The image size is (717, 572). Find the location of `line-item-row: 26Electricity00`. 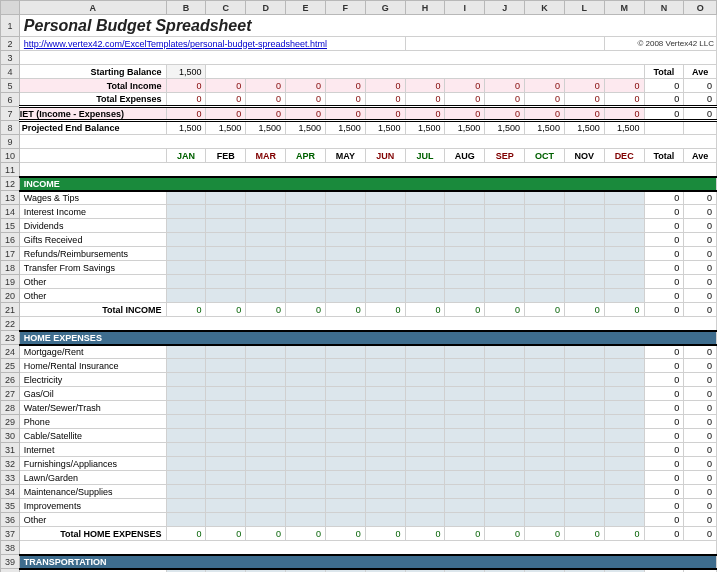

line-item-row: 26Electricity00 is located at coordinates (359, 380).